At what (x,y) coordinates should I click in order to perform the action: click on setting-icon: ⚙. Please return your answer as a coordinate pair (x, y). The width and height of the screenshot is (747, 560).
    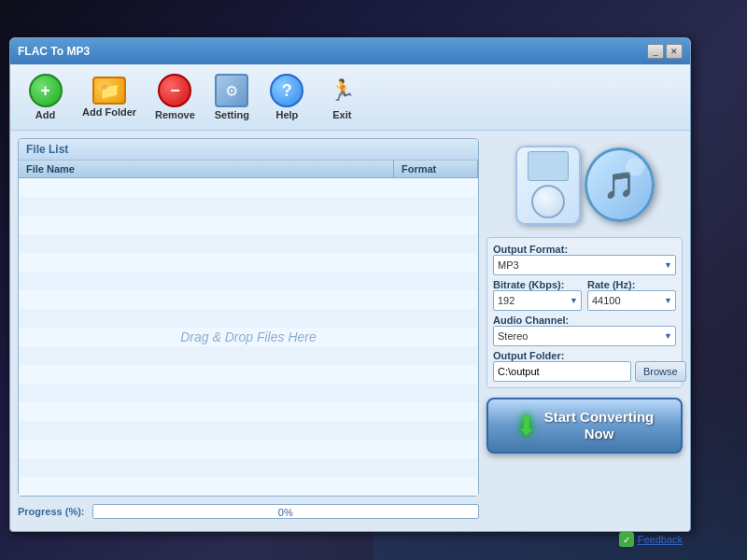
    Looking at the image, I should click on (232, 91).